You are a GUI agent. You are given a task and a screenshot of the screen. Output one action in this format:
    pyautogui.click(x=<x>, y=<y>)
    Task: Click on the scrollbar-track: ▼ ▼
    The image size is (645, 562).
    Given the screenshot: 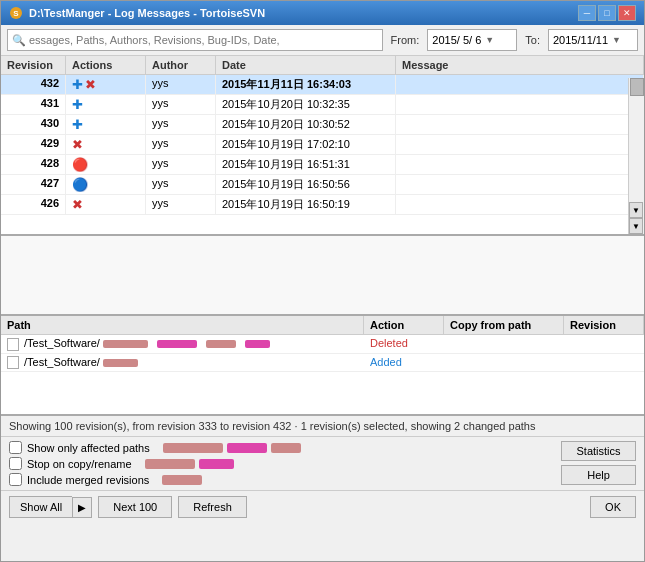 What is the action you would take?
    pyautogui.click(x=636, y=156)
    